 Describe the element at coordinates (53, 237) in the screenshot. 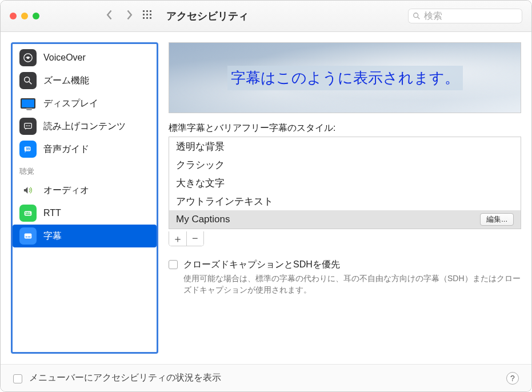

I see `sidebar-label: 字幕` at that location.